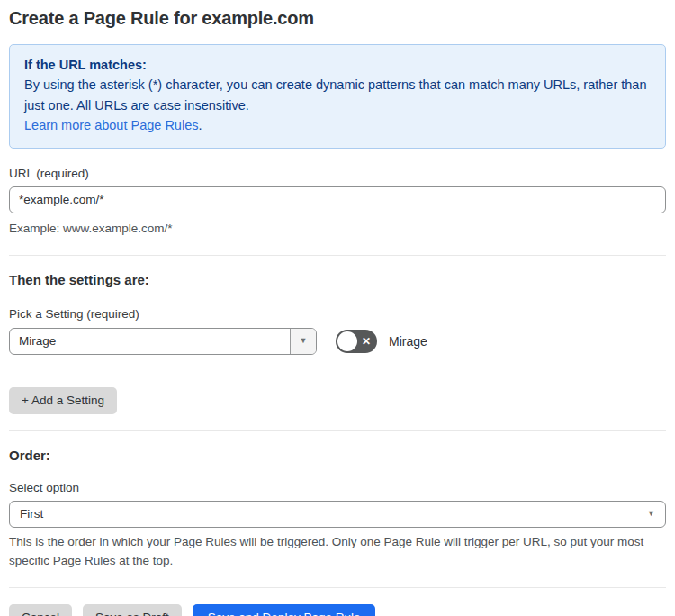  Describe the element at coordinates (163, 341) in the screenshot. I see `setting-select-dropdown: Mirage ▼` at that location.